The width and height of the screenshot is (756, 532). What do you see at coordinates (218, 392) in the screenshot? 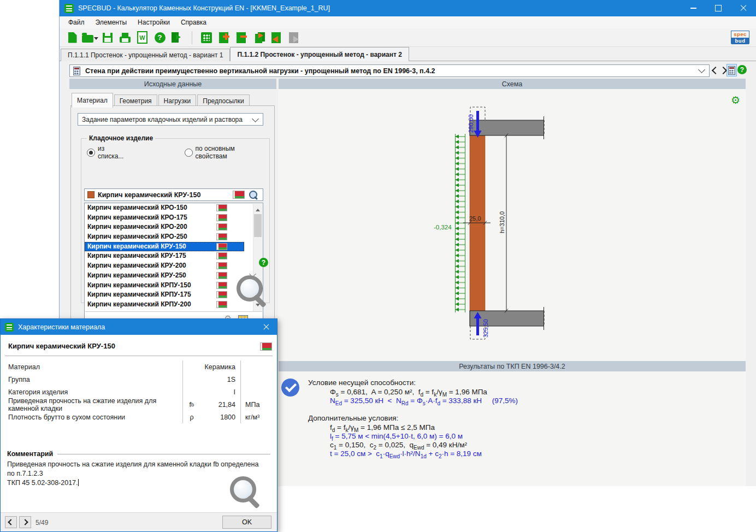
I see `property-value: I` at bounding box center [218, 392].